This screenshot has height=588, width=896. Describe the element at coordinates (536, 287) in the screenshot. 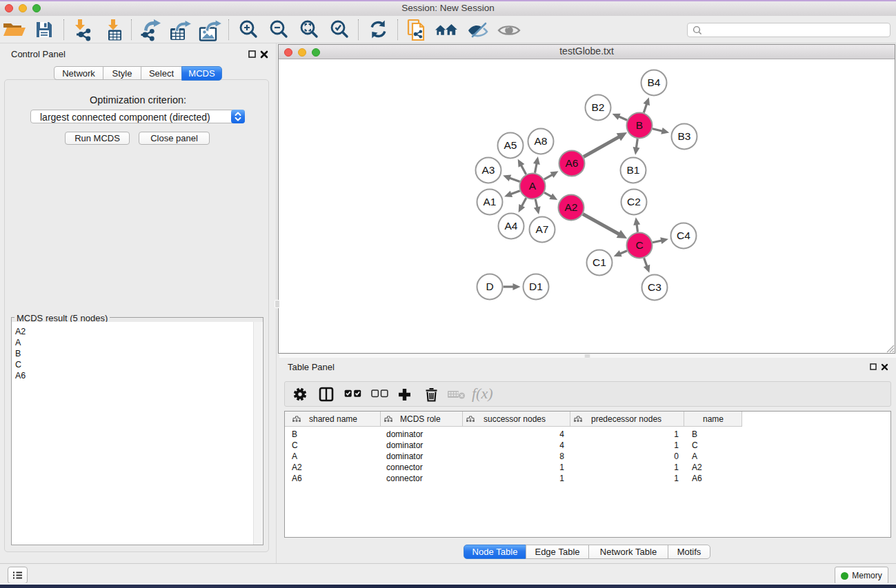

I see `svg-text: D1` at that location.